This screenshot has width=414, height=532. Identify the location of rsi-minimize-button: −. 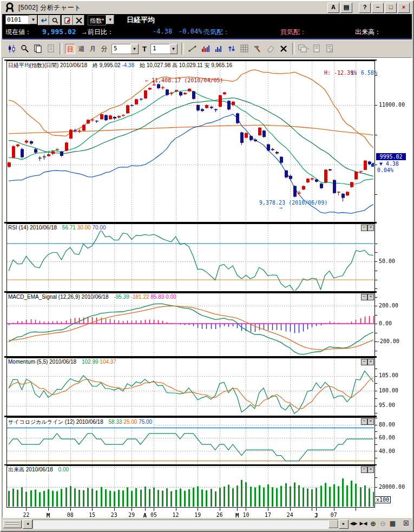
(364, 228).